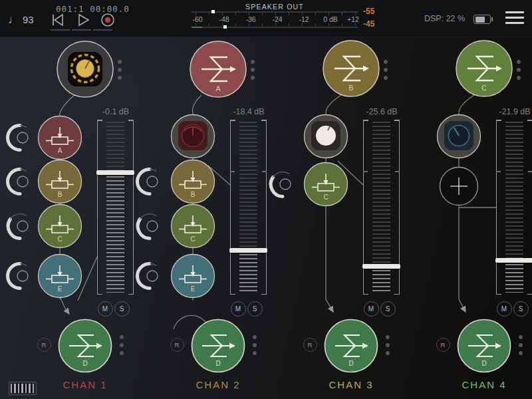 Image resolution: width=532 pixels, height=399 pixels. I want to click on ch2-fader-handle, so click(249, 250).